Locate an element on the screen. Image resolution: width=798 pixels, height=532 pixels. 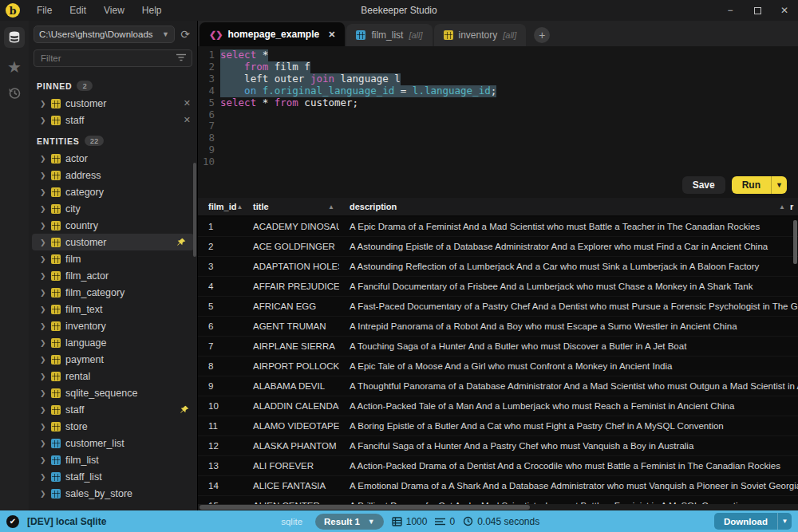
table-row: 9ALABAMA DEVILA Thoughtful Panorama of a… is located at coordinates (498, 386).